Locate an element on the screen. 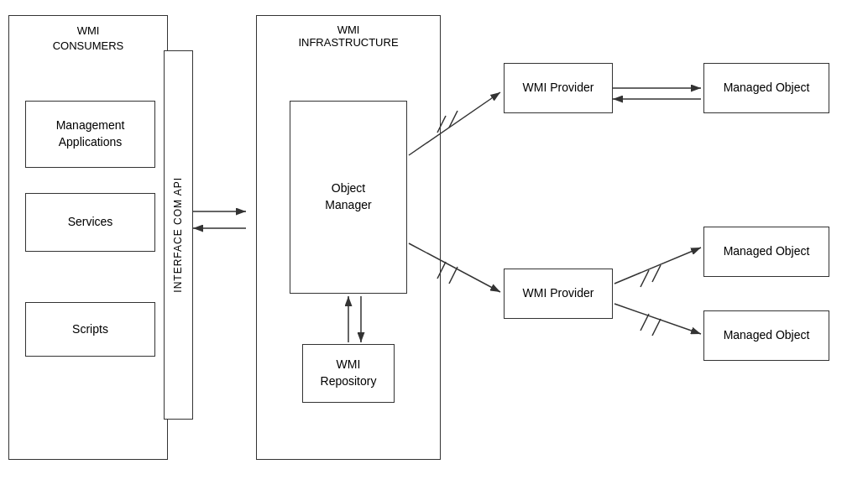  managed-object-top-label: Managed Object is located at coordinates (767, 88).